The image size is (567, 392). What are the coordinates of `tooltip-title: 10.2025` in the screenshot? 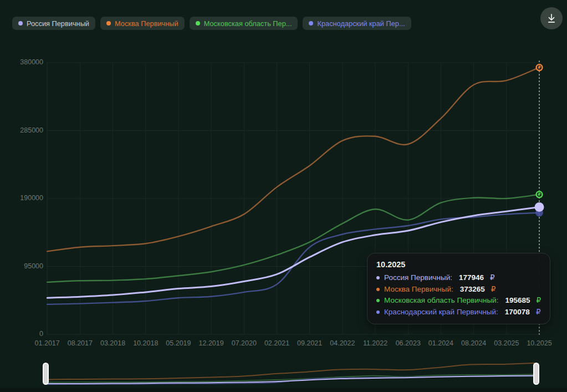 It's located at (459, 264).